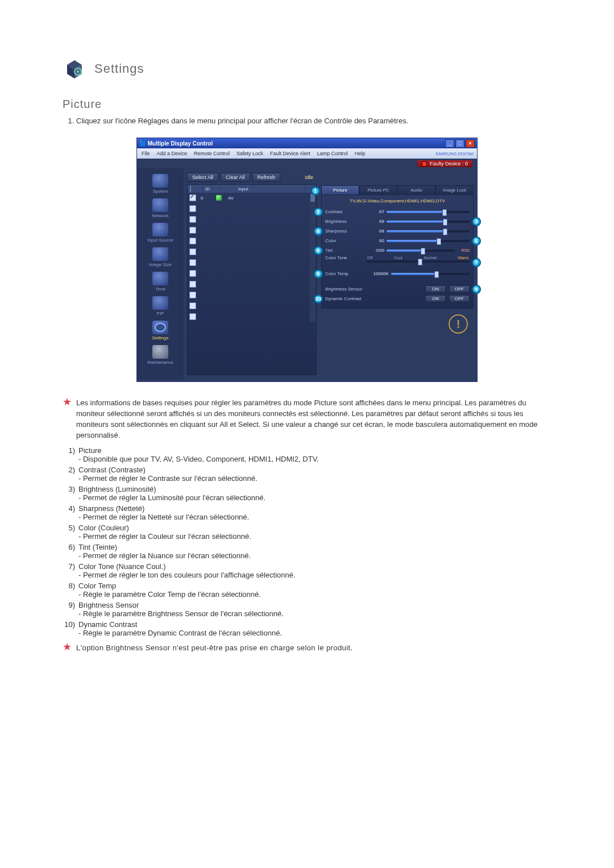  I want to click on device-grid: ID Input 0 AV, so click(252, 280).